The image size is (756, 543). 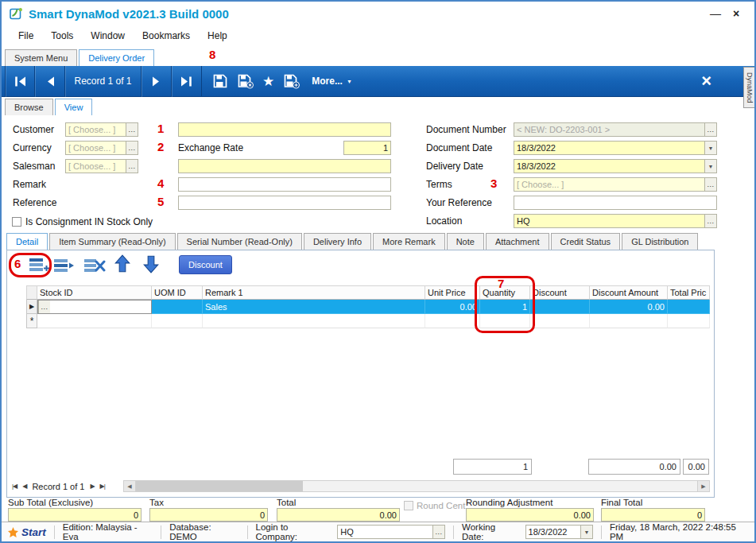 I want to click on dynamod-side-tab: DynaMod, so click(x=749, y=87).